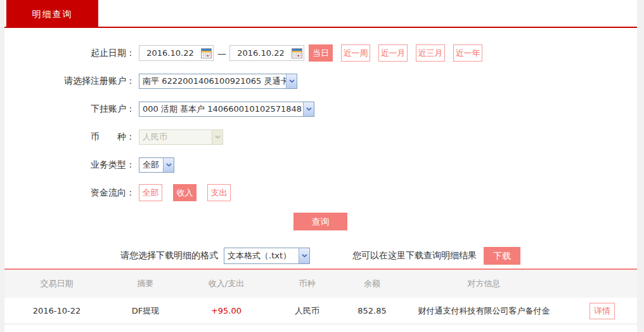 The width and height of the screenshot is (644, 332). What do you see at coordinates (151, 193) in the screenshot?
I see `fund-direction-all-button: 全部` at bounding box center [151, 193].